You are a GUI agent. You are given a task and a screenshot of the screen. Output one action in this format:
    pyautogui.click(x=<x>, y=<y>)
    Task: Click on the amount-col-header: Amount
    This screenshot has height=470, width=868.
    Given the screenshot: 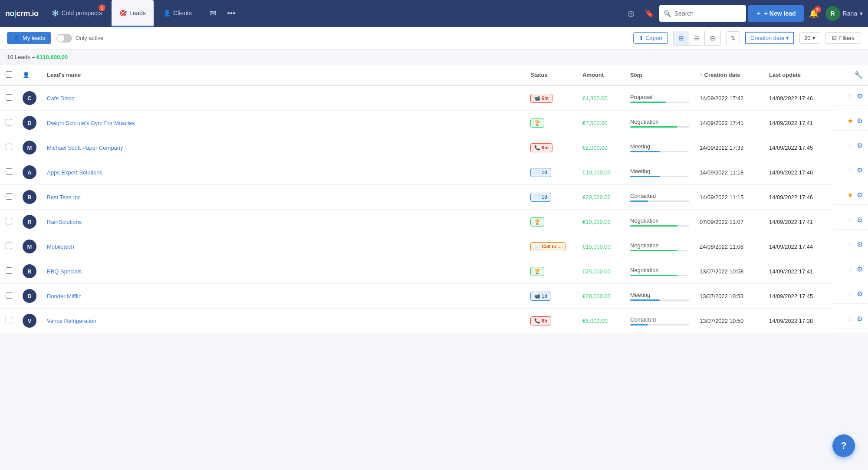 What is the action you would take?
    pyautogui.click(x=601, y=75)
    